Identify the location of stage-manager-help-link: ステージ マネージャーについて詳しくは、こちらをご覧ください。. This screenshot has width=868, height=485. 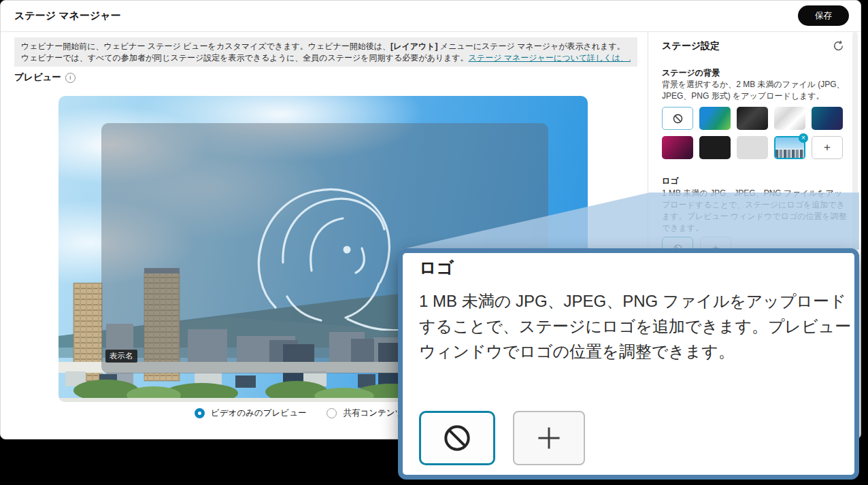
(550, 58).